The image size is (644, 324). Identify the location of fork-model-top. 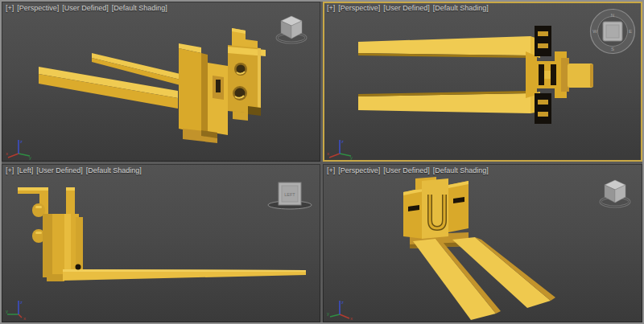
(476, 75).